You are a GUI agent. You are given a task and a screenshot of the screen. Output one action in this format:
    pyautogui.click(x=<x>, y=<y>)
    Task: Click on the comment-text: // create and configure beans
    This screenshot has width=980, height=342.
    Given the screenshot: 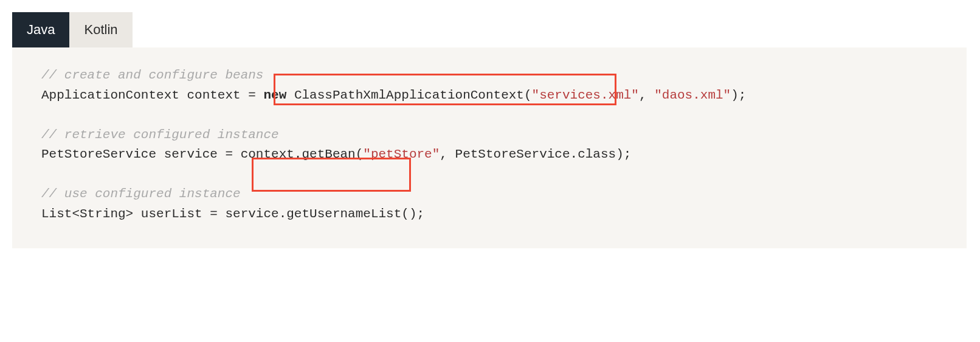 What is the action you would take?
    pyautogui.click(x=152, y=75)
    